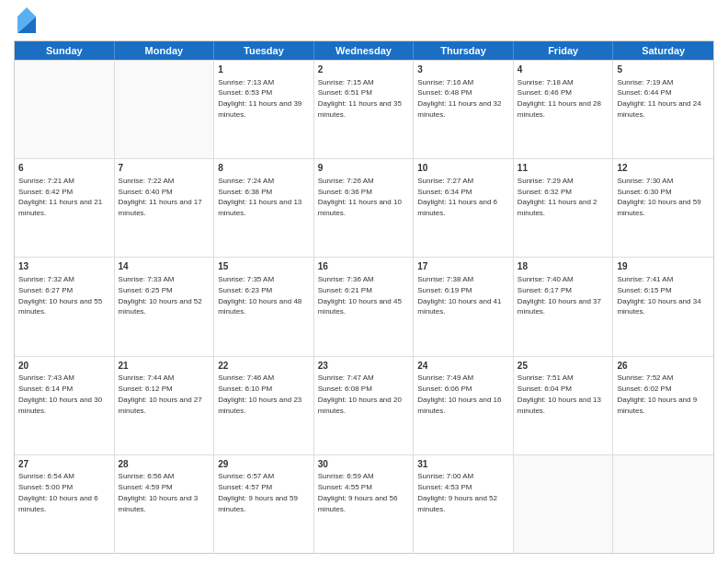 This screenshot has height=563, width=728. What do you see at coordinates (165, 267) in the screenshot?
I see `day-number: 14` at bounding box center [165, 267].